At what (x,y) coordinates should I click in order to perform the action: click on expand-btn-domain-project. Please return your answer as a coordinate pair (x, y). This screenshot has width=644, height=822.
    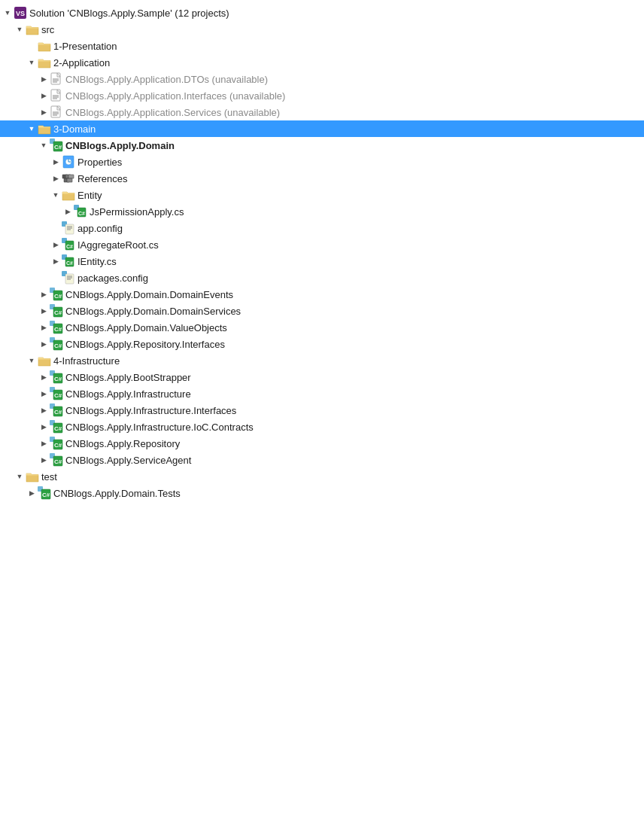
    Looking at the image, I should click on (44, 145).